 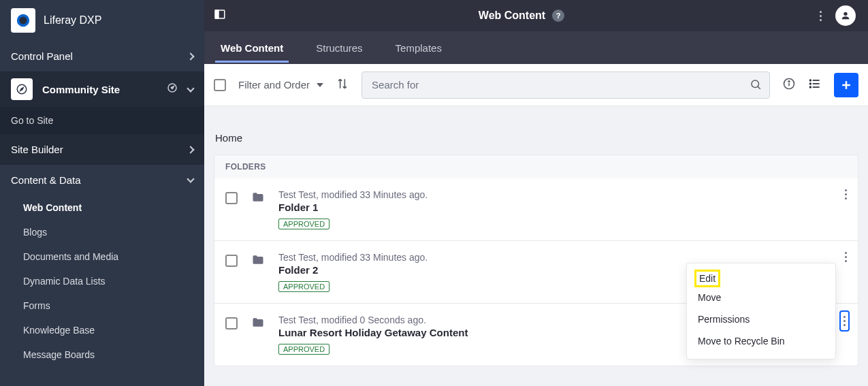 I want to click on sidebar-item-forms: Forms, so click(x=102, y=306).